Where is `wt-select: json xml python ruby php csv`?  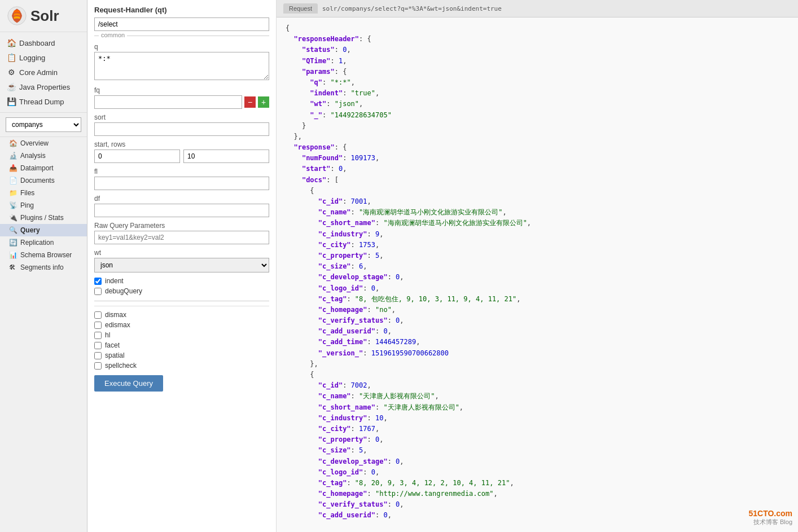 wt-select: json xml python ruby php csv is located at coordinates (182, 265).